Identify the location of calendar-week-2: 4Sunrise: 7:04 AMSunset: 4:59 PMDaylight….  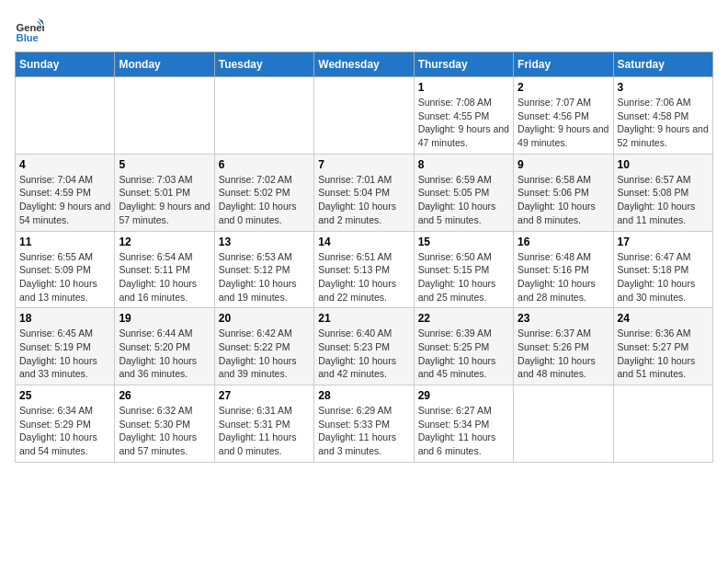
(364, 192).